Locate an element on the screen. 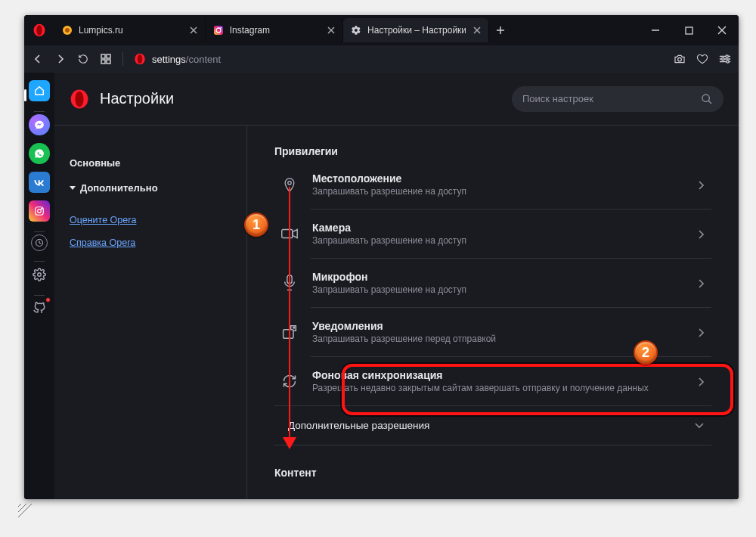 The width and height of the screenshot is (756, 537). page-title: Настройки is located at coordinates (137, 98).